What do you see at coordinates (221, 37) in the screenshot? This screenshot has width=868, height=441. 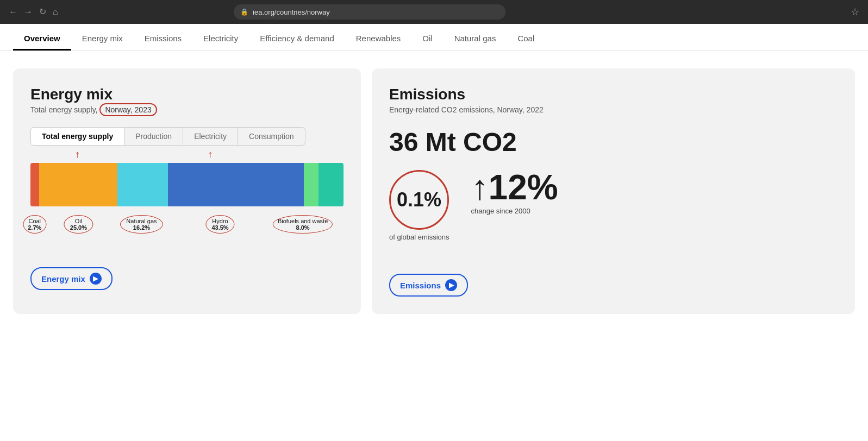 I see `nav-item-electricity: Electricity` at bounding box center [221, 37].